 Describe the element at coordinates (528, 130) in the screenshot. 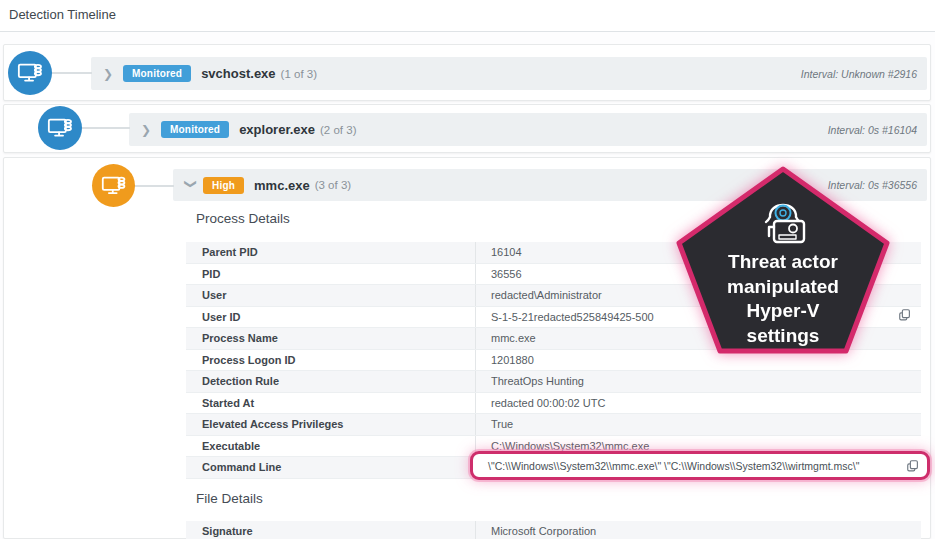

I see `process-bar-explorer: ❯ Monitored explorer.exe (2 of 3) Interv…` at that location.